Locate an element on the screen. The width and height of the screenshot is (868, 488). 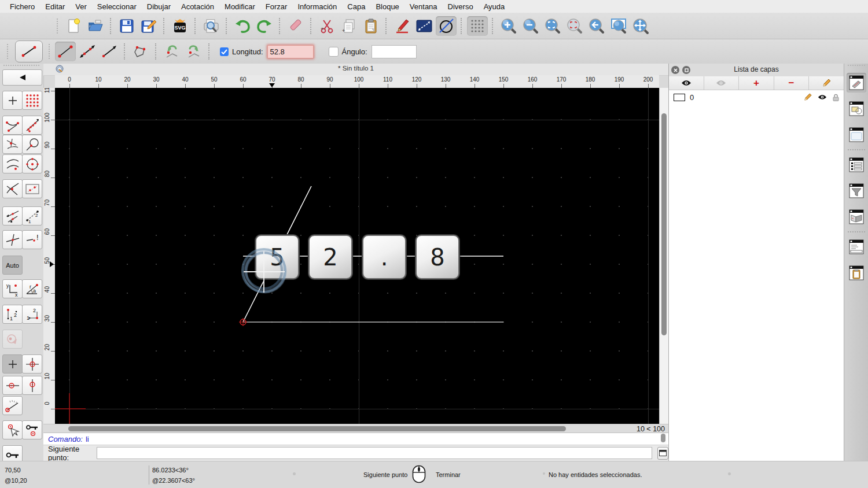
print-preview-button is located at coordinates (211, 26).